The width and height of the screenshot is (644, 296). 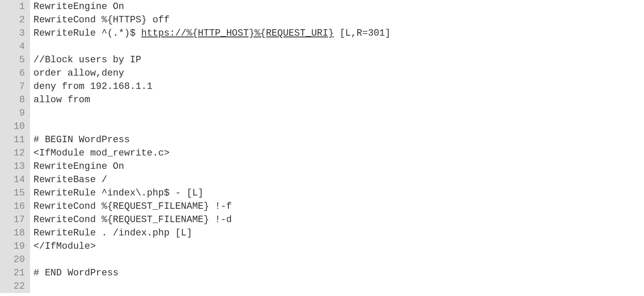 I want to click on code-text-segment: //Block users by IP, so click(x=88, y=60).